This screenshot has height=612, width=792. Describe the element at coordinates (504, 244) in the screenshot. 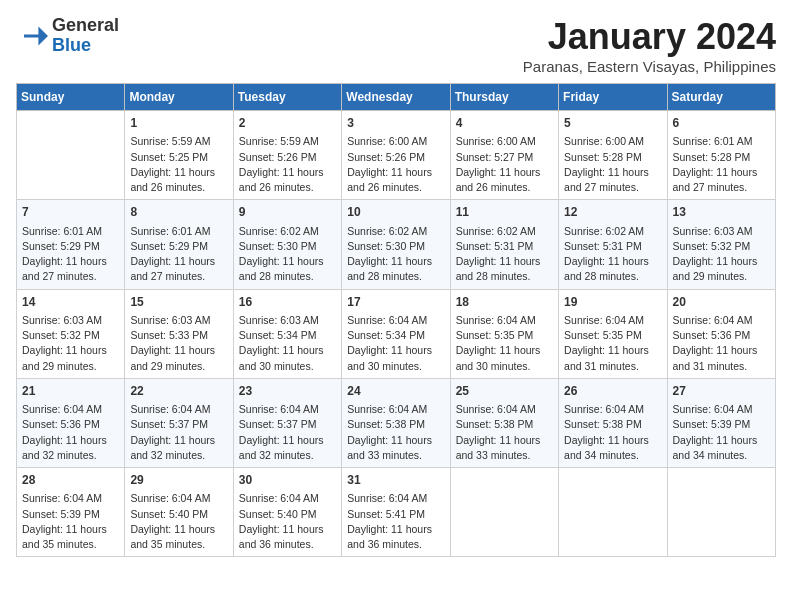

I see `calendar-cell: 11Sunrise: 6:02 AM Sunset: 5:31 PM Dayli…` at that location.